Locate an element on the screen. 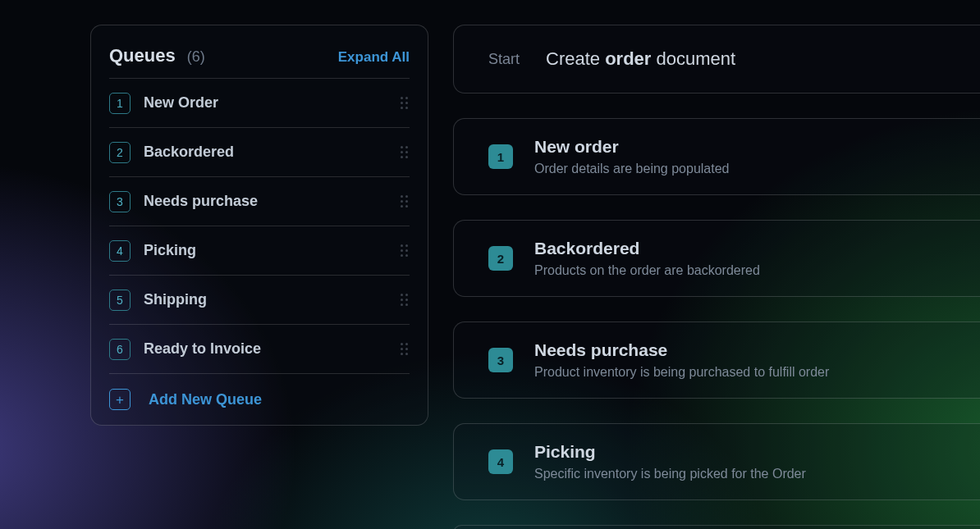 The image size is (980, 529). queue-label: Ready to Invoice is located at coordinates (264, 349).